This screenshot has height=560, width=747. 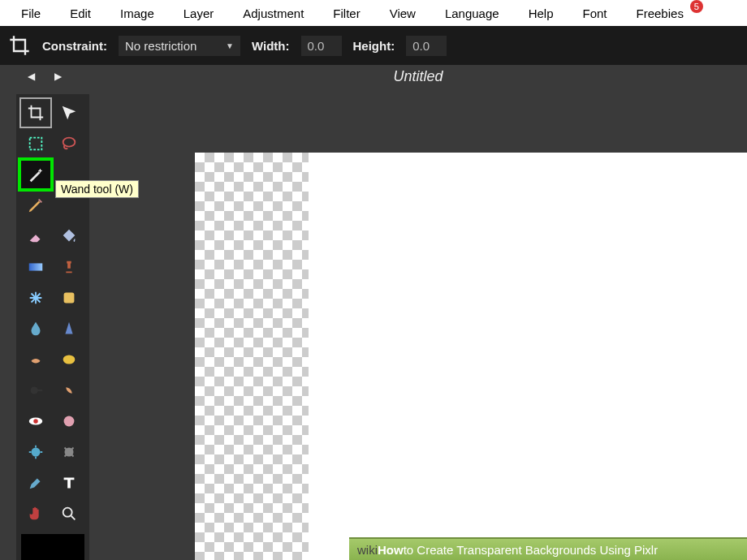 I want to click on menu-filter: Filter, so click(x=346, y=13).